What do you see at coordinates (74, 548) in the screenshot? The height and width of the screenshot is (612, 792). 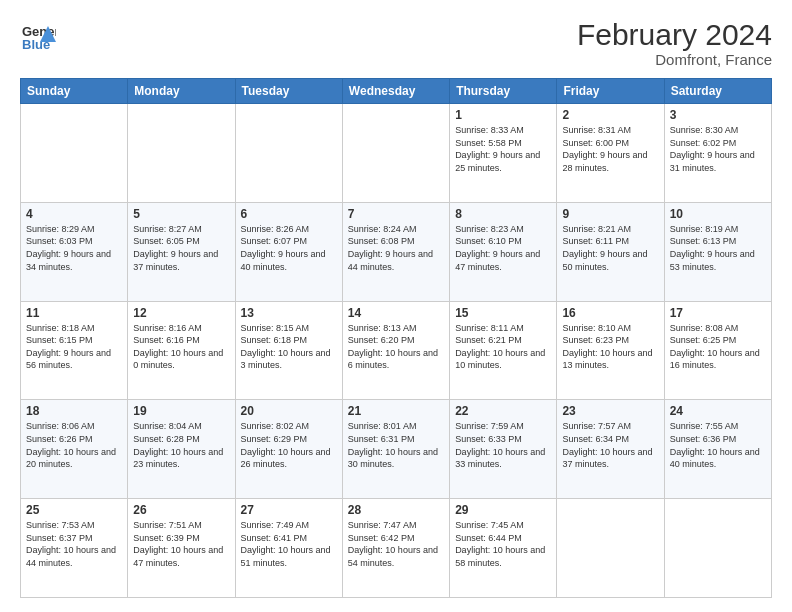 I see `calendar-cell: 25Sunrise: 7:53 AM Sunset: 6:37 PM Dayli…` at bounding box center [74, 548].